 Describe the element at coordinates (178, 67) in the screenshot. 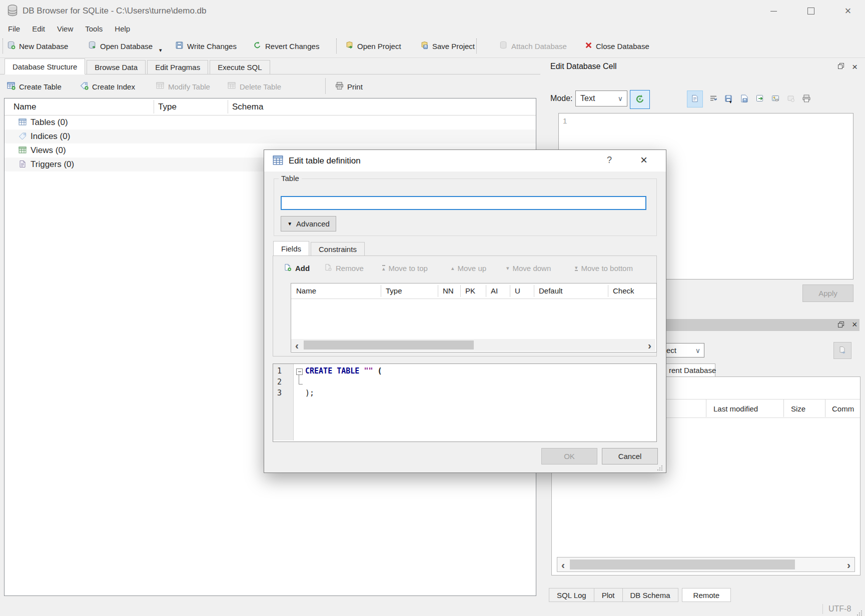

I see `tab-edit-pragmas: Edit Pragmas` at that location.